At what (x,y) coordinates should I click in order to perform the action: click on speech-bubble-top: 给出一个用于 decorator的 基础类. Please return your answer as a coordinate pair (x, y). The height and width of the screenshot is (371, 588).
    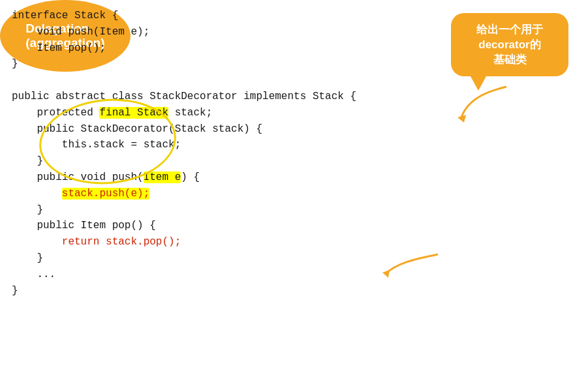
    Looking at the image, I should click on (510, 44).